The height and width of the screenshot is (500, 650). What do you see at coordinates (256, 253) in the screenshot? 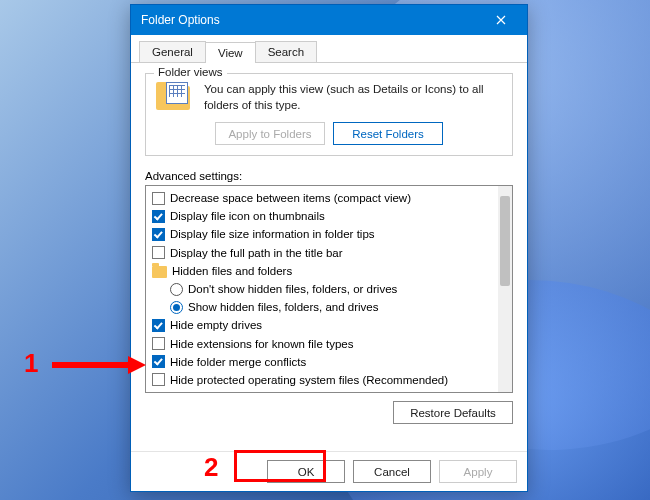
I see `advanced-item-label: Display the full path in the title bar` at bounding box center [256, 253].